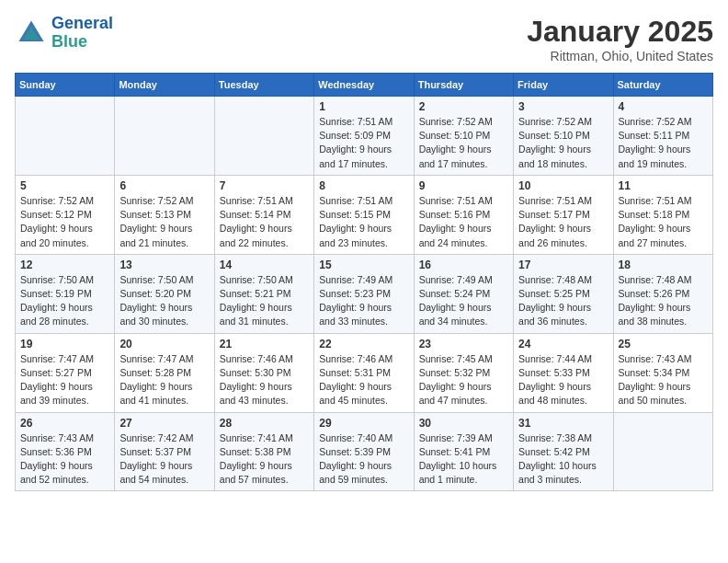  I want to click on day-number: 19, so click(64, 344).